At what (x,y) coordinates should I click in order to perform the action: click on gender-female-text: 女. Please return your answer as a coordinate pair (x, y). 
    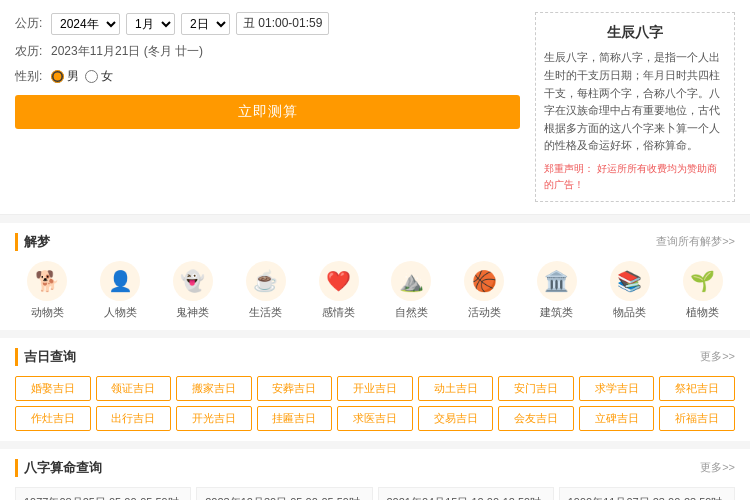
    Looking at the image, I should click on (107, 76).